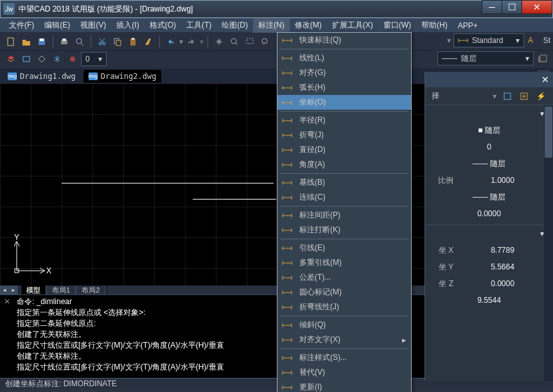  I want to click on menu-item: 基线(B), so click(344, 182).